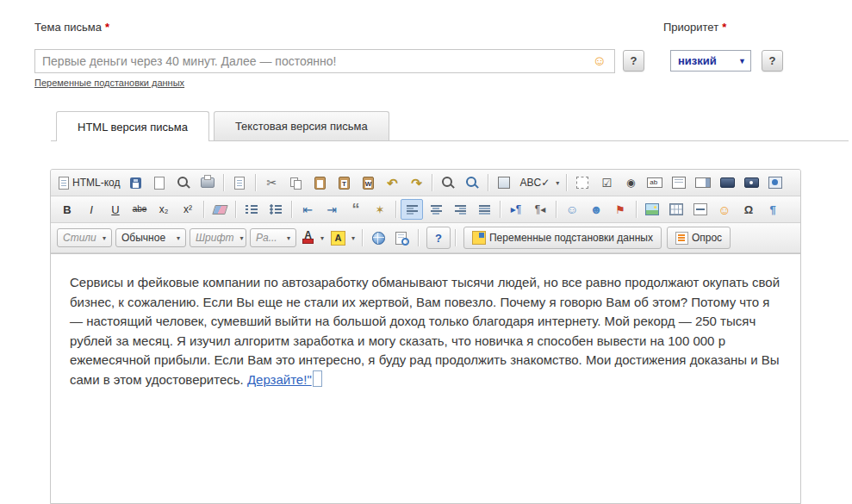  I want to click on copy-button, so click(295, 183).